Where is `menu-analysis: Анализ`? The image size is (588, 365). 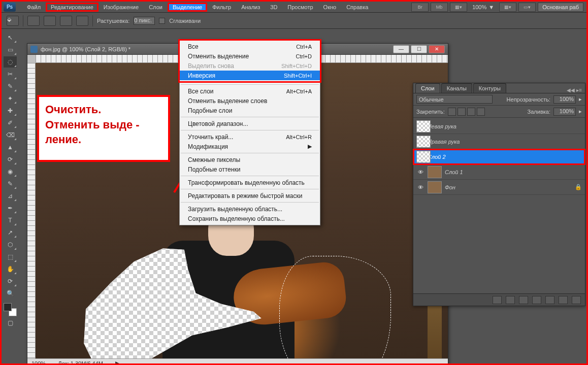
menu-analysis: Анализ is located at coordinates (251, 7).